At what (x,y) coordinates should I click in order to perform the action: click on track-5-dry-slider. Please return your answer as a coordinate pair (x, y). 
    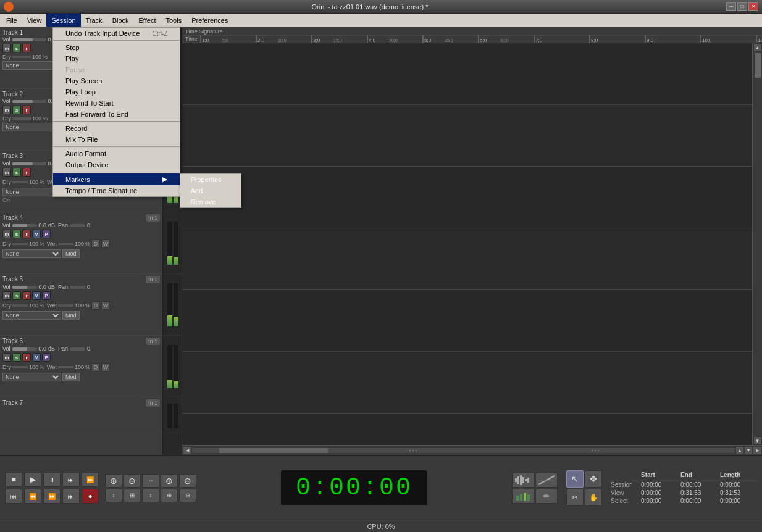
    Looking at the image, I should click on (20, 305).